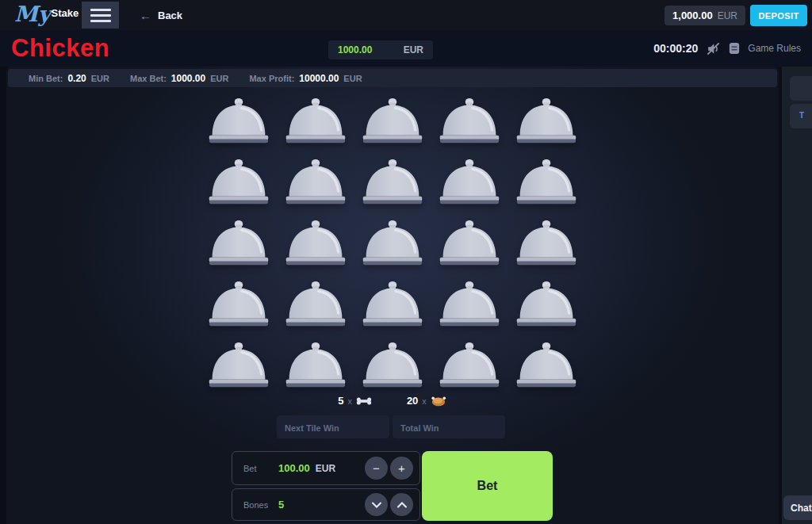  I want to click on back-arrow-icon: ←, so click(146, 16).